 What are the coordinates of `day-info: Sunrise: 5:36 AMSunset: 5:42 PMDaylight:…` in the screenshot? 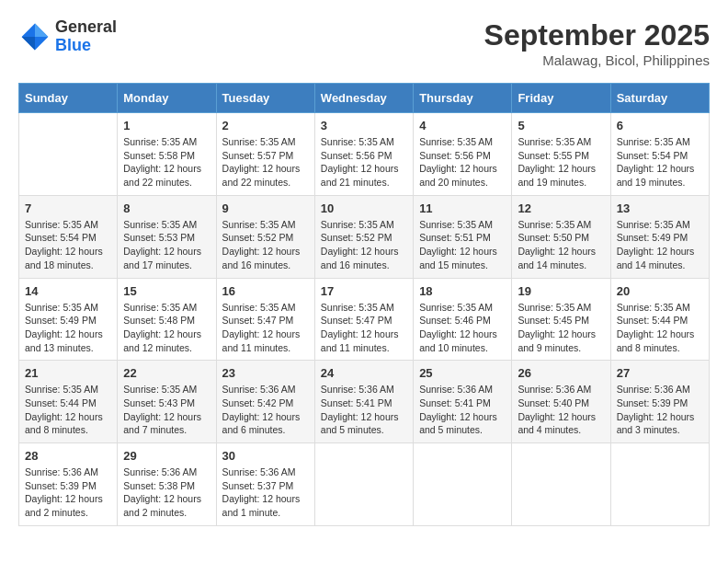 It's located at (266, 410).